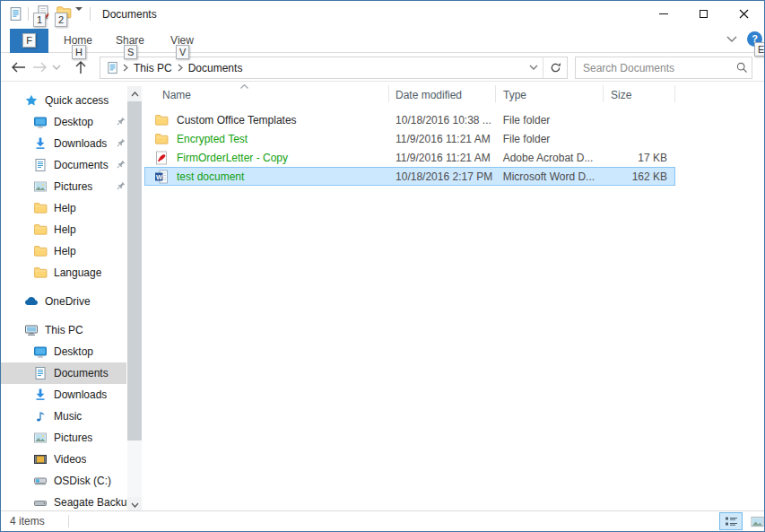 The width and height of the screenshot is (765, 532). Describe the element at coordinates (18, 67) in the screenshot. I see `back-arrow-icon` at that location.